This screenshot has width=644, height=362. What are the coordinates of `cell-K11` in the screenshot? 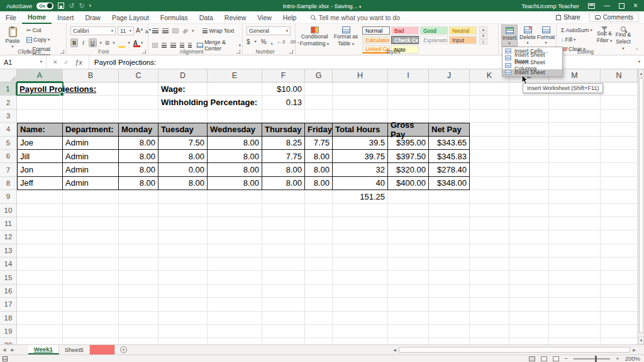 It's located at (489, 224).